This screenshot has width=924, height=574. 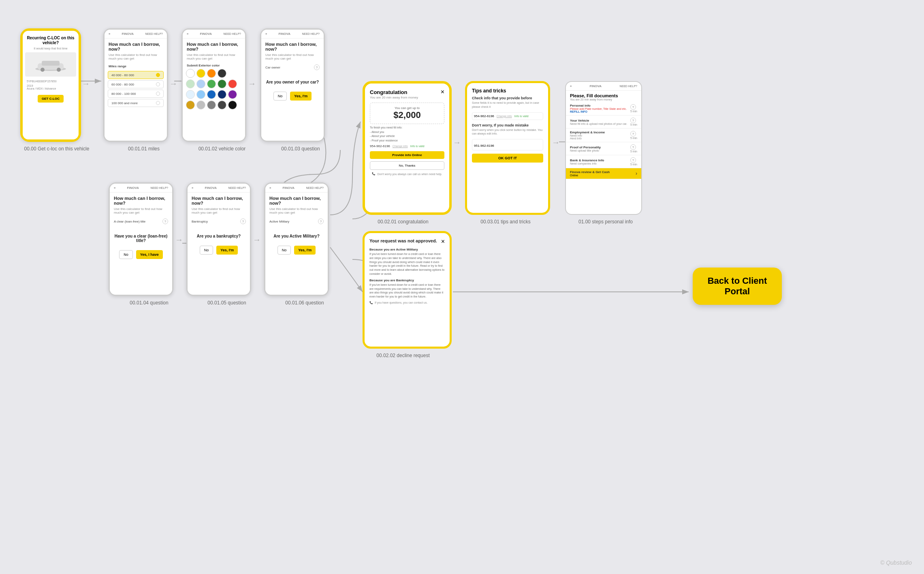 What do you see at coordinates (484, 146) in the screenshot?
I see `tips-phone2: 951-962-6196` at bounding box center [484, 146].